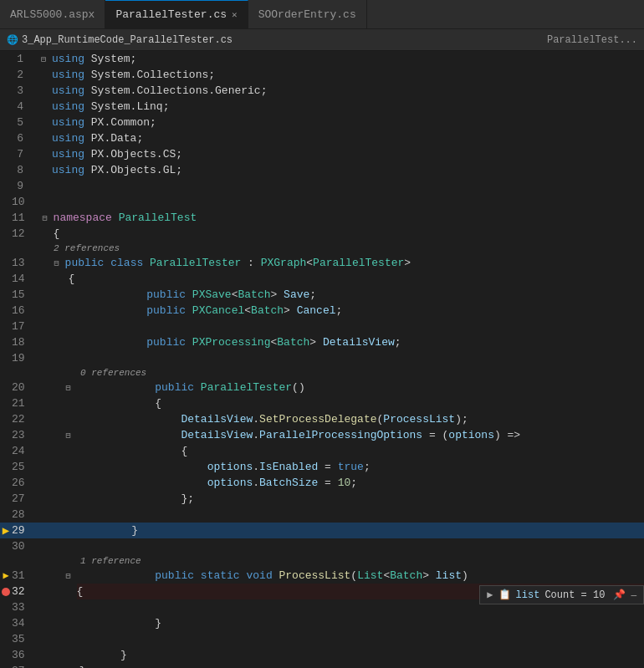  I want to click on breadcrumb-sep: ParallelTest..., so click(592, 40).